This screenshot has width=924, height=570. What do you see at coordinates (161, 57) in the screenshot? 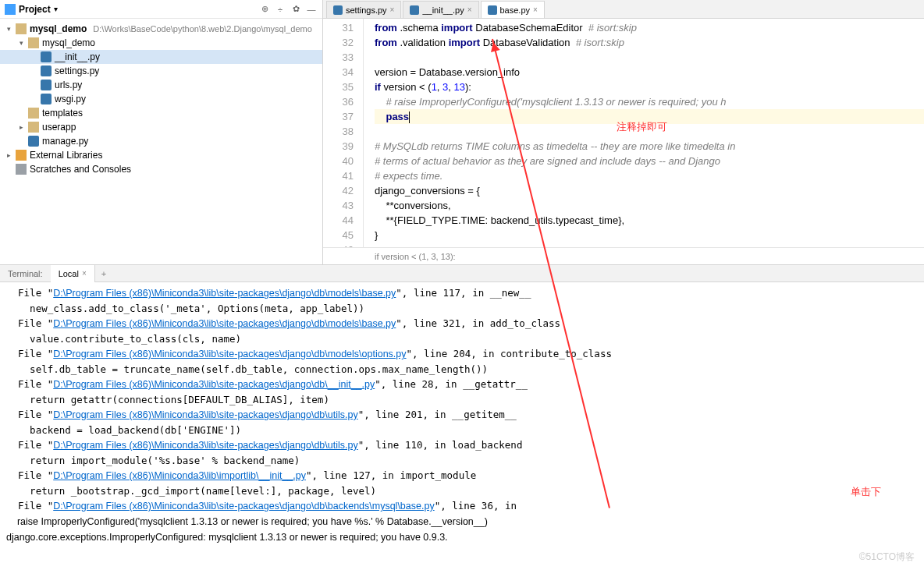
I see `tree-file-init: __init__.py` at bounding box center [161, 57].